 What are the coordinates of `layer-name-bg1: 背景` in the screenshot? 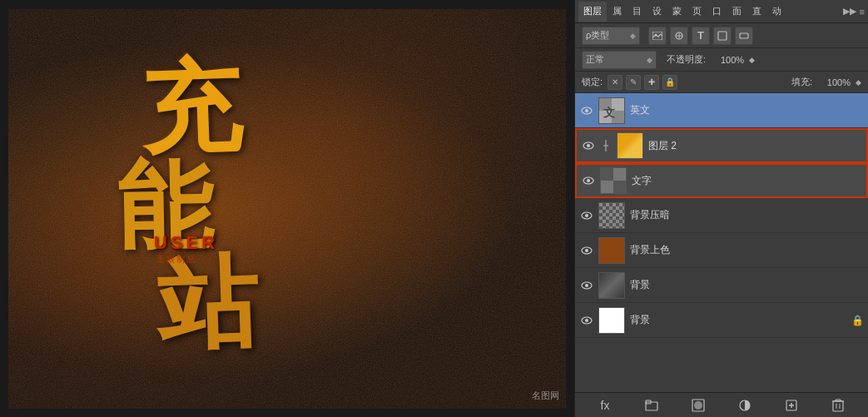 It's located at (738, 320).